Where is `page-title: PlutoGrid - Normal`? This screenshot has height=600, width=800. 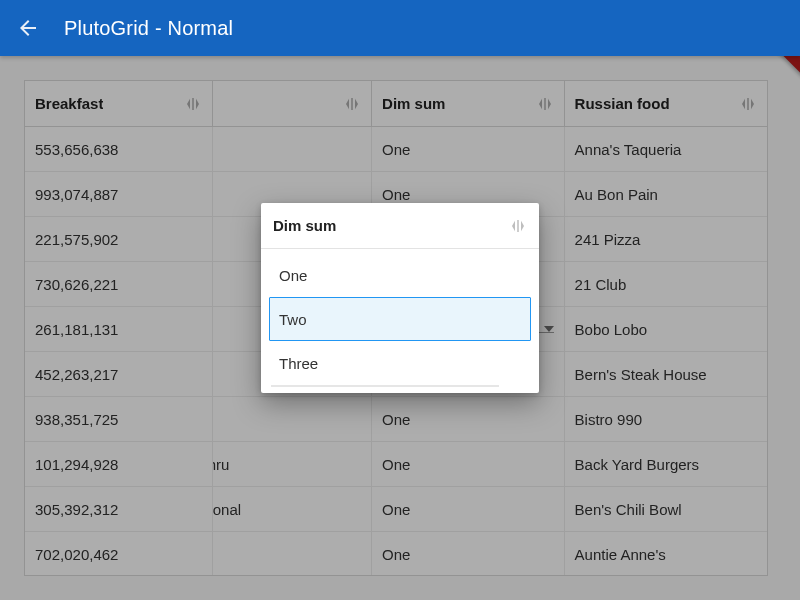
page-title: PlutoGrid - Normal is located at coordinates (148, 28).